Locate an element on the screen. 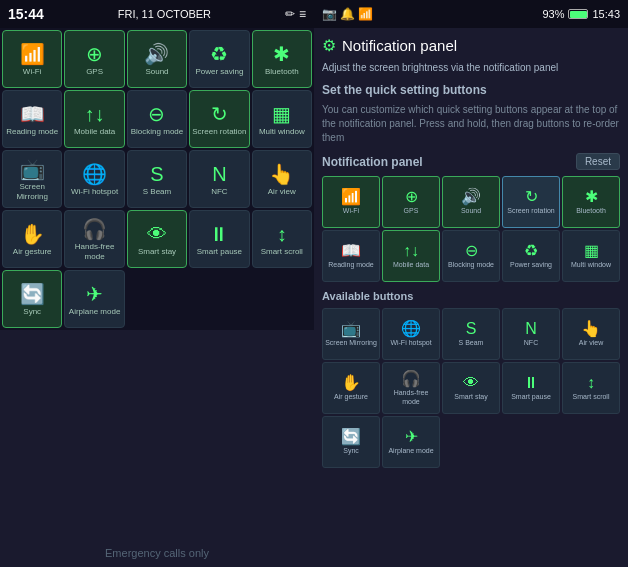 The image size is (628, 567). active-buttons-grid: 📶Wi-Fi⊕GPS🔊Sound↻Screen rotation✱Bluetoo… is located at coordinates (471, 229).